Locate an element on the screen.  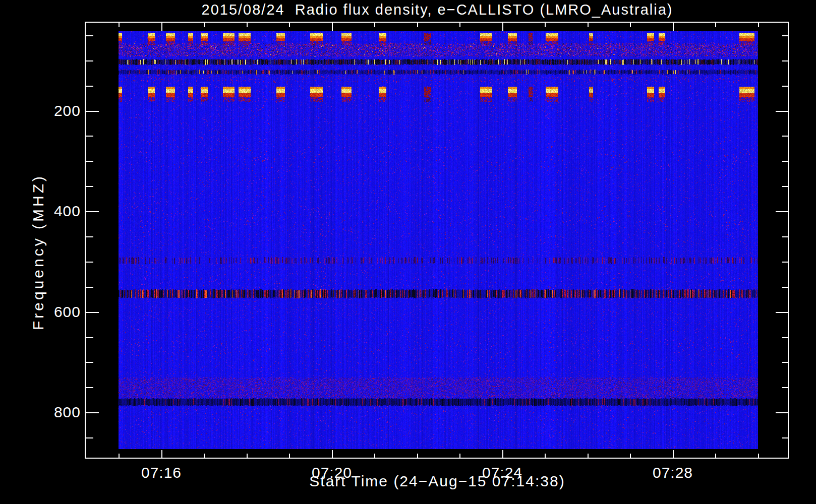
y-tick-label: 200 is located at coordinates (50, 111).